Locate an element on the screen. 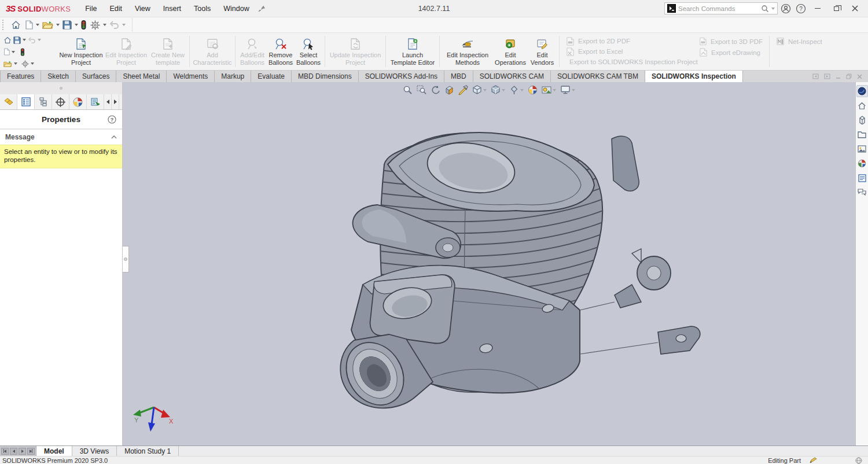  display-style-caret is located at coordinates (503, 90).